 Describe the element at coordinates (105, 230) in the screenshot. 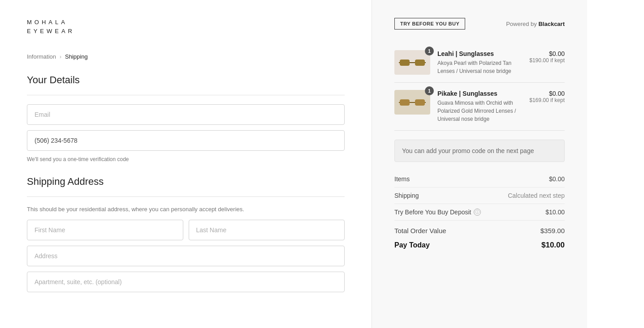

I see `first-name-input` at that location.